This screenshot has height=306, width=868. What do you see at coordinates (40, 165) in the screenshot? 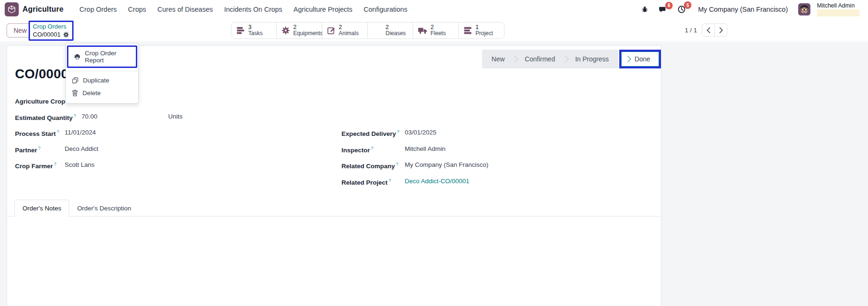
I see `field-label: Crop Farmer?` at bounding box center [40, 165].